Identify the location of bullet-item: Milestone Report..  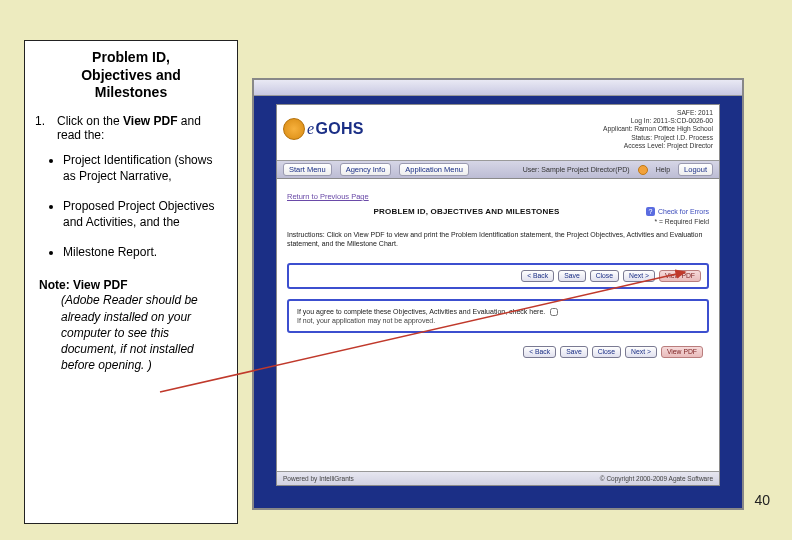
(145, 252).